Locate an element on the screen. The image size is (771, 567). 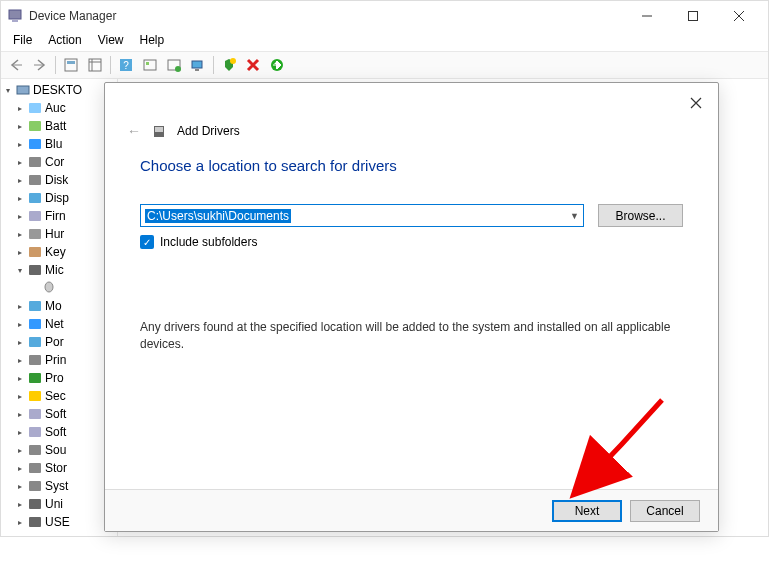
cancel-button: Cancel is located at coordinates (665, 511).